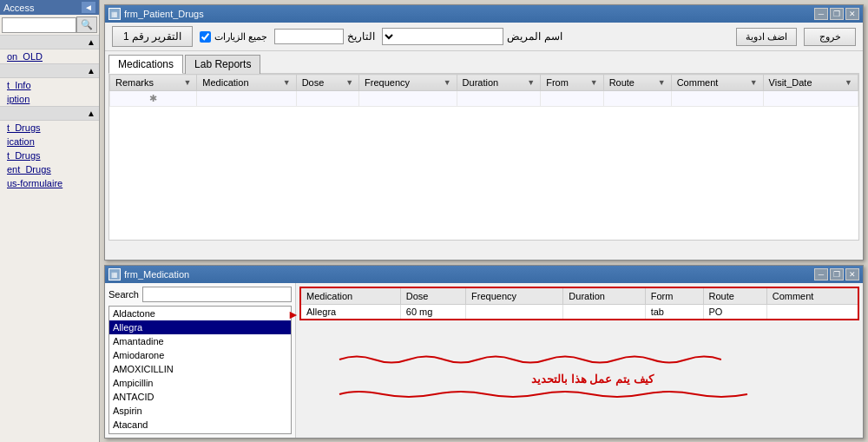 The width and height of the screenshot is (868, 442). I want to click on window-controls: ─ ❐ ✕, so click(837, 14).